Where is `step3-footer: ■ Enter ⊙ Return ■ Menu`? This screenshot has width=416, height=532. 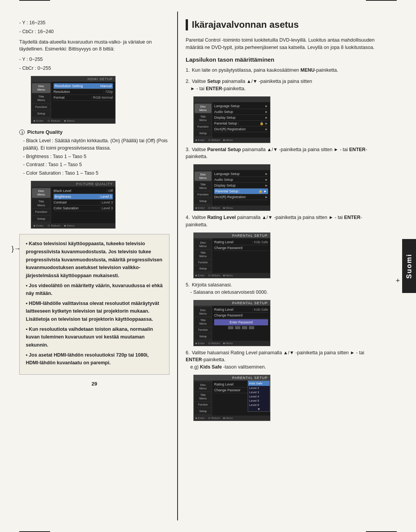
step3-footer: ■ Enter ⊙ Return ■ Menu is located at coordinates (232, 208).